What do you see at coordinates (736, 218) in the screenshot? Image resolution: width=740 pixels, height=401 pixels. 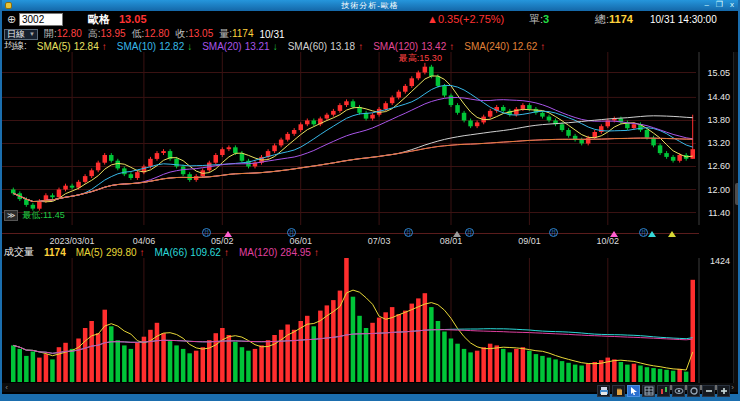 I see `vertical-scrollbar` at bounding box center [736, 218].